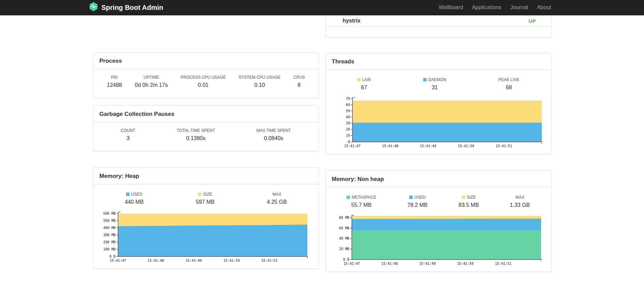 Image resolution: width=644 pixels, height=304 pixels. Describe the element at coordinates (487, 7) in the screenshot. I see `nav-item-applications: Applications` at that location.